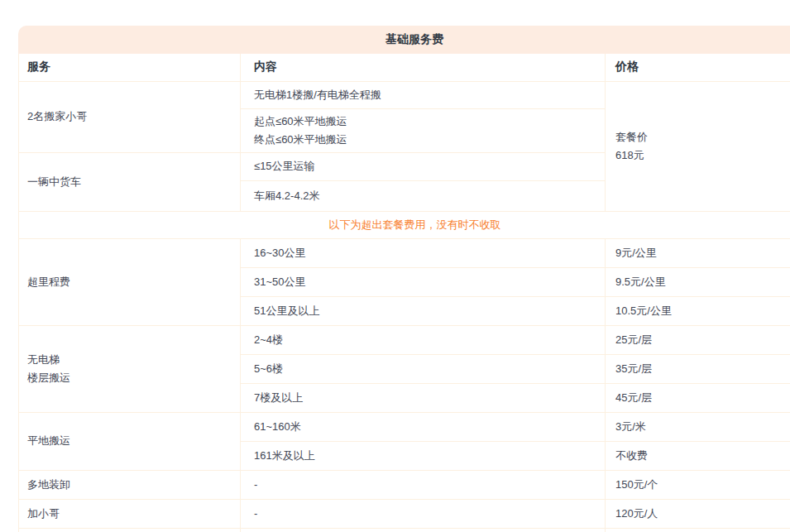 This screenshot has width=790, height=532. Describe the element at coordinates (698, 485) in the screenshot. I see `price-cell: 150元/个` at that location.